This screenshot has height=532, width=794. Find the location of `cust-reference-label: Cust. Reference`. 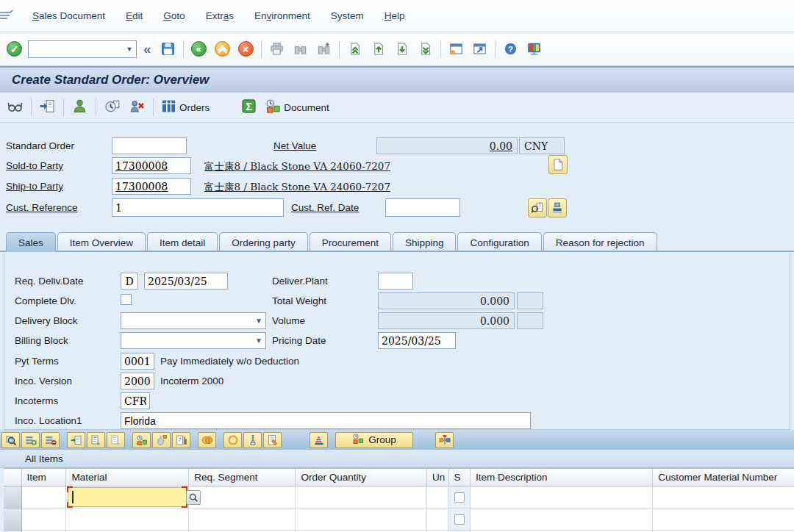

cust-reference-label: Cust. Reference is located at coordinates (42, 207).